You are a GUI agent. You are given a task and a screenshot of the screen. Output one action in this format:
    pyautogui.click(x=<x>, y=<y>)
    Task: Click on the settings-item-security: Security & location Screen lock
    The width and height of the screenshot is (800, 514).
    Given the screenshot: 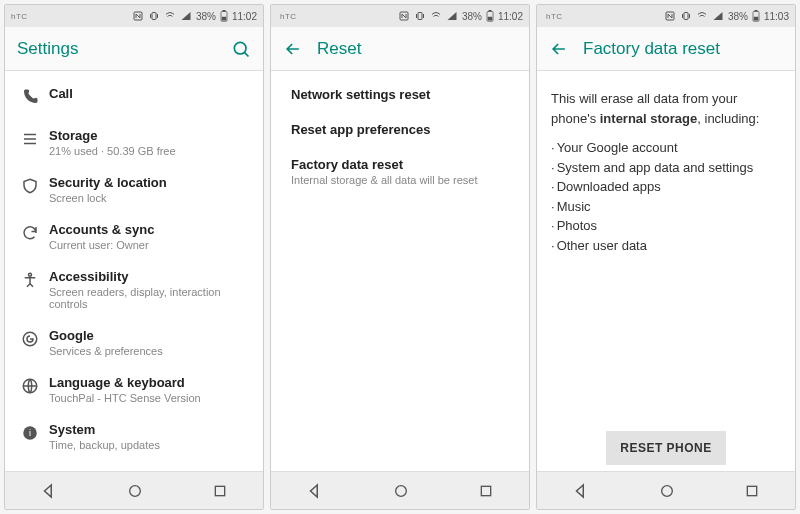 What is the action you would take?
    pyautogui.click(x=134, y=190)
    